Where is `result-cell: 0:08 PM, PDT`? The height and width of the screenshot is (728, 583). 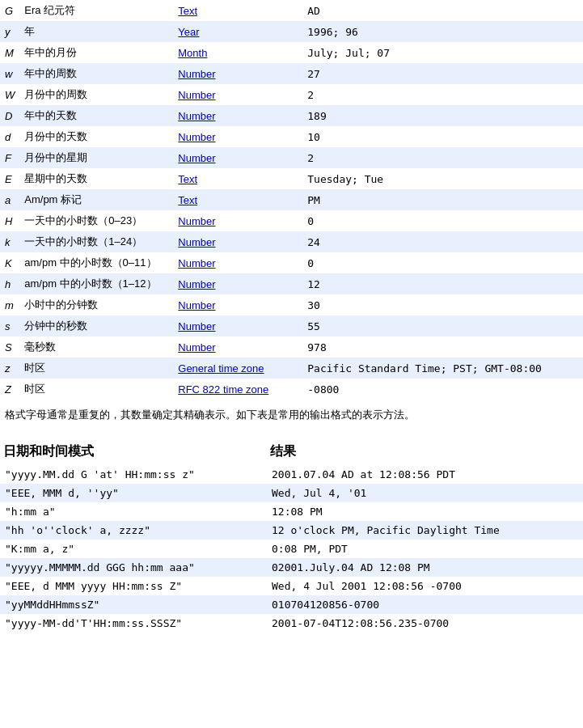 result-cell: 0:08 PM, PDT is located at coordinates (425, 548).